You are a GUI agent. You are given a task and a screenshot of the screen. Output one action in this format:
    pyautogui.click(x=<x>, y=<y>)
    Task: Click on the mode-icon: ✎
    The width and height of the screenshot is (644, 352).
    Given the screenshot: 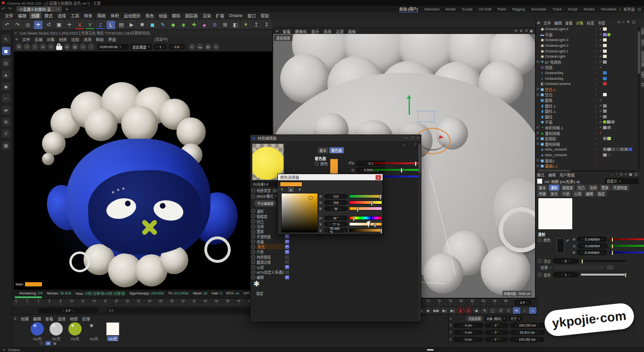 What is the action you would take?
    pyautogui.click(x=6, y=39)
    